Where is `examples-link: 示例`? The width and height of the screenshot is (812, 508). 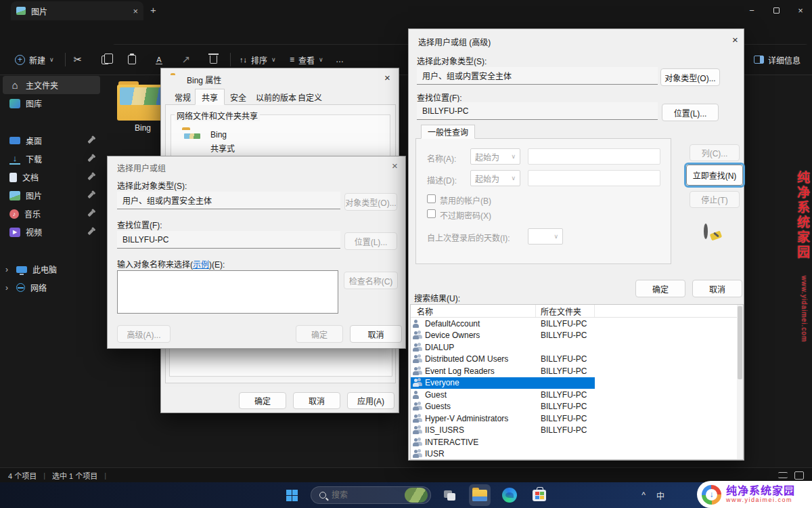 examples-link: 示例 is located at coordinates (201, 265).